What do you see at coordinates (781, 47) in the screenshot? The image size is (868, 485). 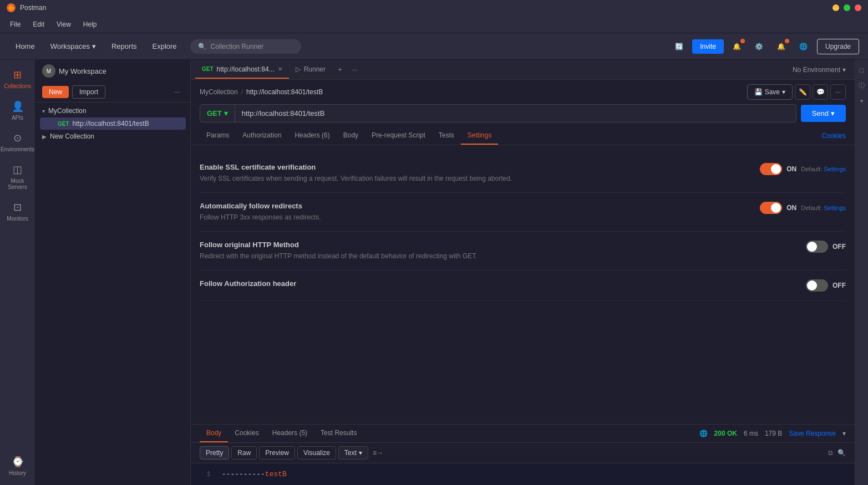 I see `alerts-icon: 🔔` at bounding box center [781, 47].